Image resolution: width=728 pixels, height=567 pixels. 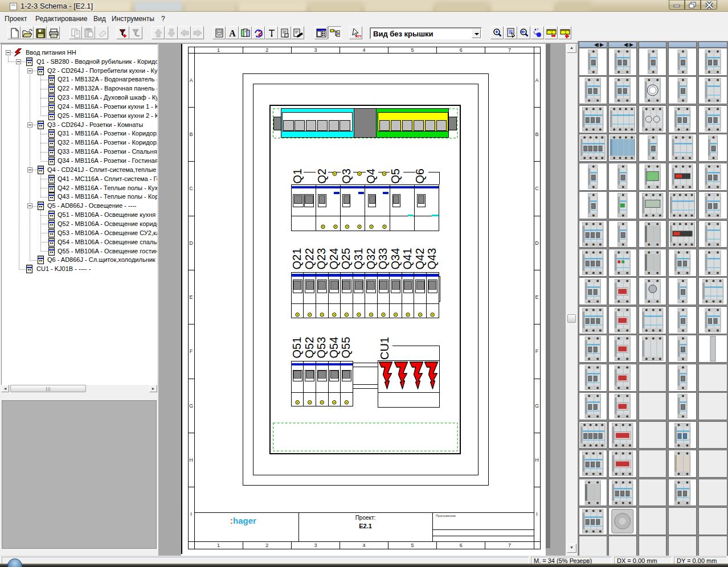 I want to click on svg-text: Q31, so click(x=358, y=259).